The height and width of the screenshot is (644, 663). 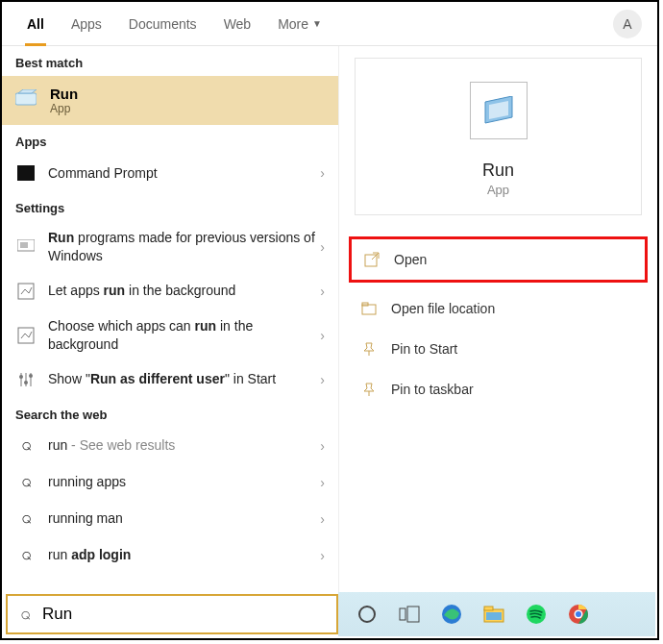 I want to click on action-open-file-location: Open file location, so click(x=498, y=309).